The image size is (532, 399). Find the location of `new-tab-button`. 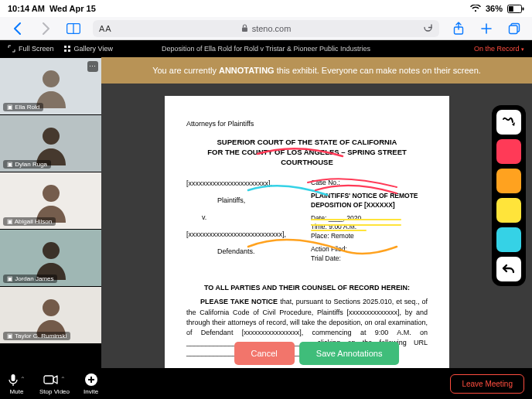

new-tab-button is located at coordinates (486, 29).